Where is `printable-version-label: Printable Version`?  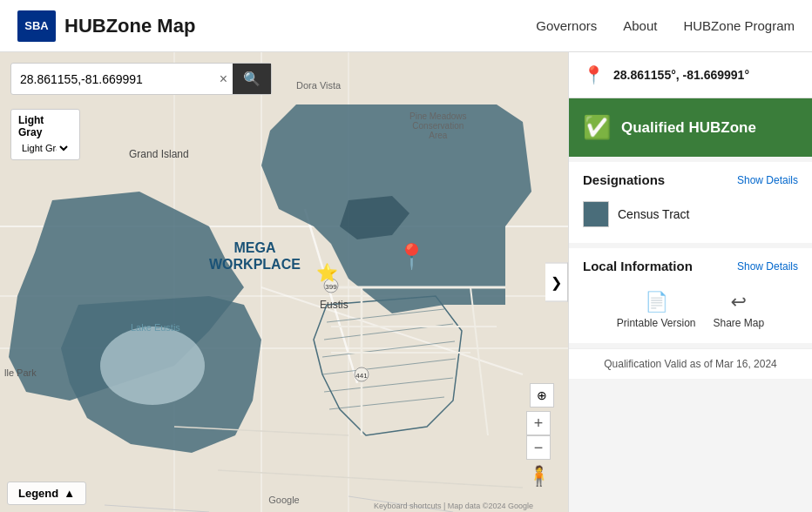 printable-version-label: Printable Version is located at coordinates (657, 323).